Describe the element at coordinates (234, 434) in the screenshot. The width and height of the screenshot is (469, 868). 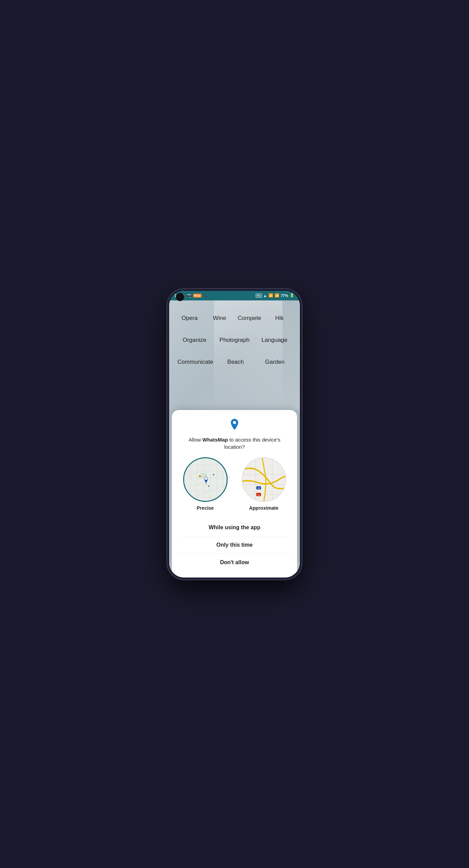
I see `phone-screen: 12:43 📷 W22 📞 5G ▲ 📶 📶 77% 🔋 Opera` at that location.